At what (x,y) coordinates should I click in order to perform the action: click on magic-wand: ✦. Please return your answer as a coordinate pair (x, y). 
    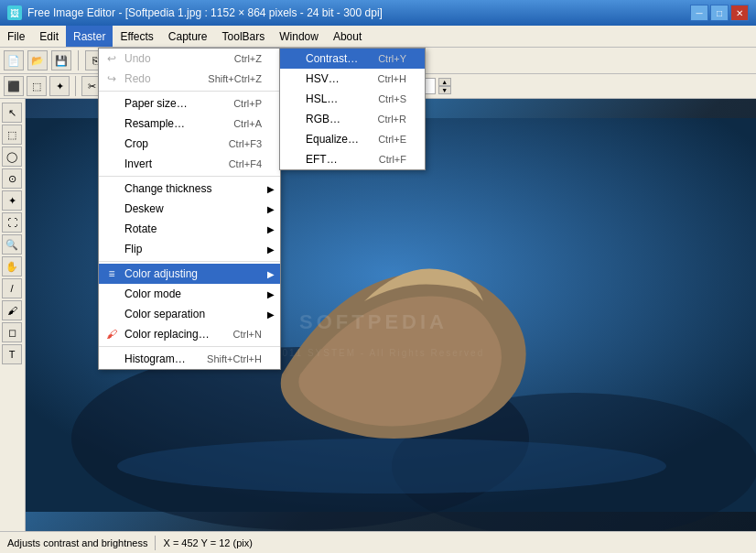
    Looking at the image, I should click on (59, 86).